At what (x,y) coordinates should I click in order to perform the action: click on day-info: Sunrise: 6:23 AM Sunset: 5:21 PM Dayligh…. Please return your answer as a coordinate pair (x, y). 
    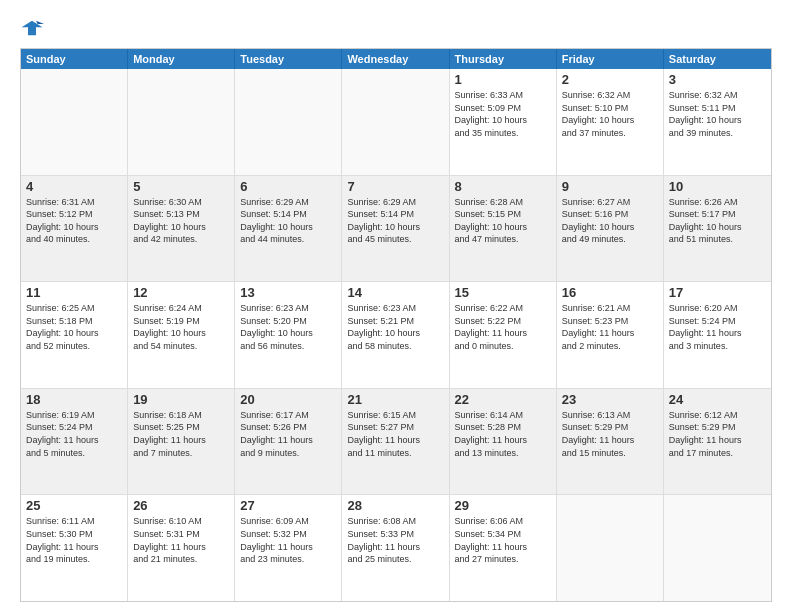
    Looking at the image, I should click on (395, 327).